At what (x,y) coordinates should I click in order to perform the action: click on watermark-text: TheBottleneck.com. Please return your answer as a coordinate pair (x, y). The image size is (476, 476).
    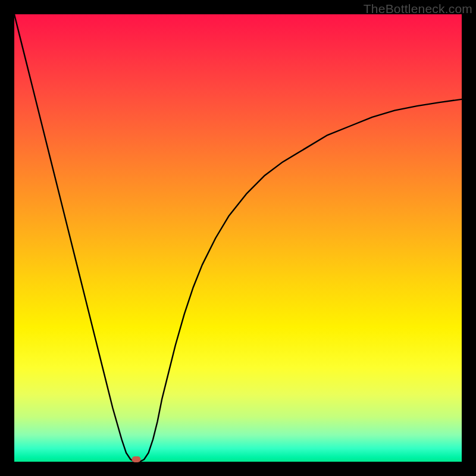
    Looking at the image, I should click on (418, 9).